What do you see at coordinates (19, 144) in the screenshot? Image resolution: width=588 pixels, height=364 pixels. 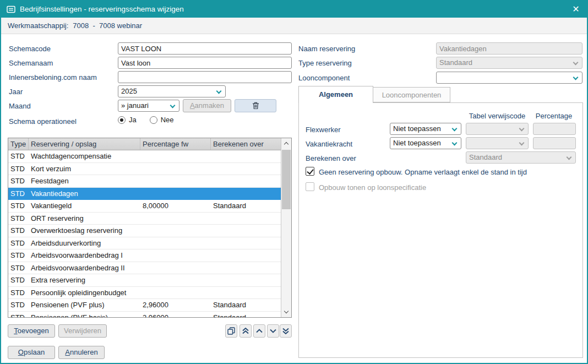 I see `col-type: Type` at bounding box center [19, 144].